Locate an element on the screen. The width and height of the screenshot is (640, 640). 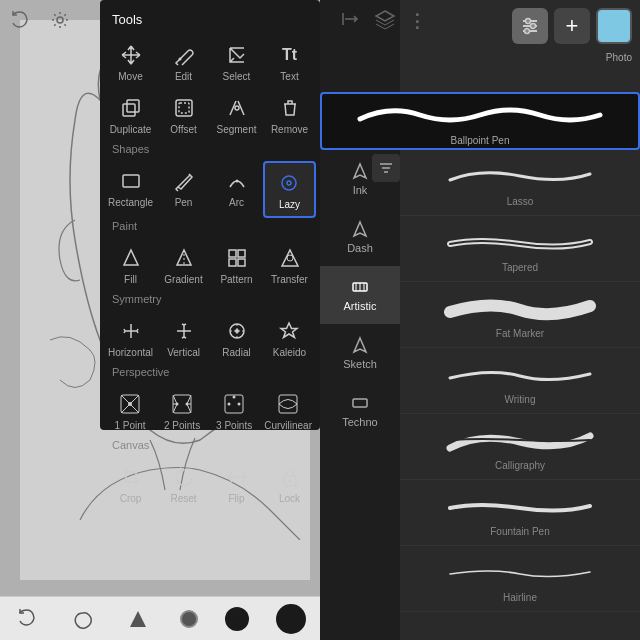
brush-item-tapered: Tapered is located at coordinates (520, 249).